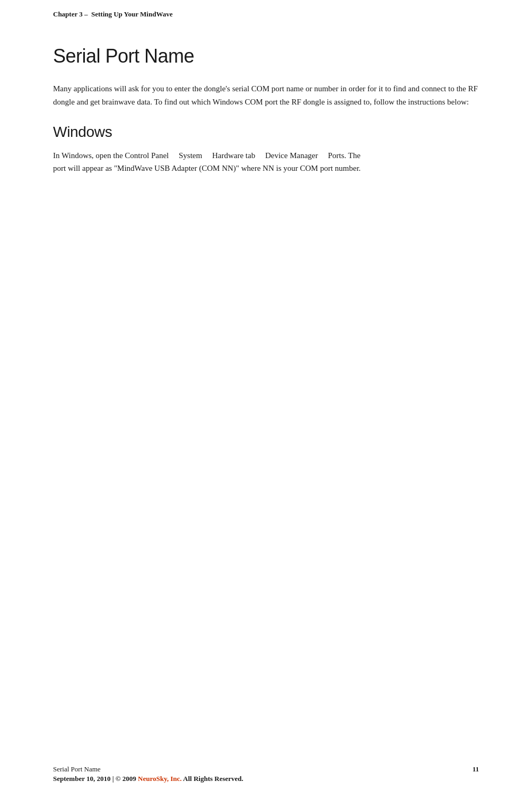  Describe the element at coordinates (266, 12) in the screenshot. I see `page-header: Chapter 3 – Setting Up Your MindWave` at that location.